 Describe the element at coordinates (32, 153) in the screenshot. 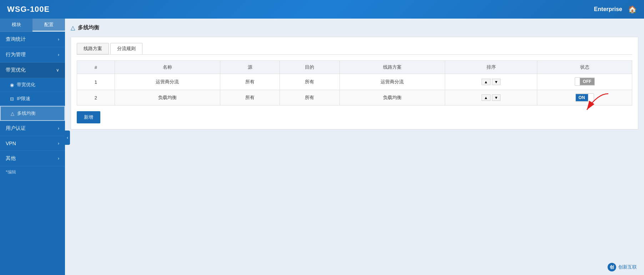

I see `sidebar-menu: 查询统计 › 行为管理 › 带宽优化 ∨ ◉ 带宽优化 ⊟ IP限速` at that location.